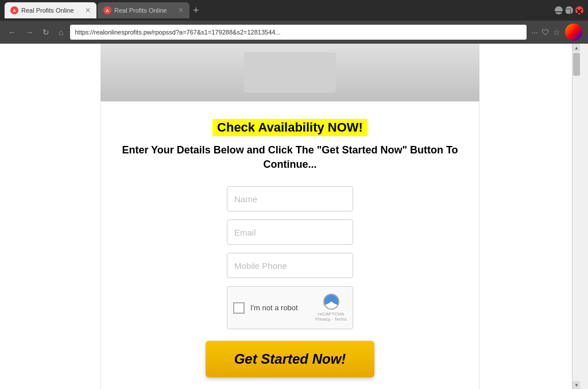  Describe the element at coordinates (144, 10) in the screenshot. I see `tab-inactive: A Real Profits Online ✕` at that location.